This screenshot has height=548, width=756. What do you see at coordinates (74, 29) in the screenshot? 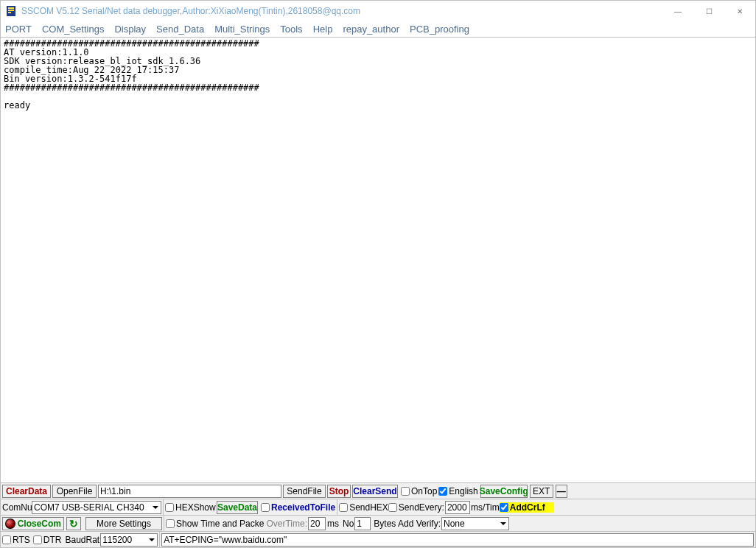
I see `menu-com-settings: COM_Settings` at bounding box center [74, 29].